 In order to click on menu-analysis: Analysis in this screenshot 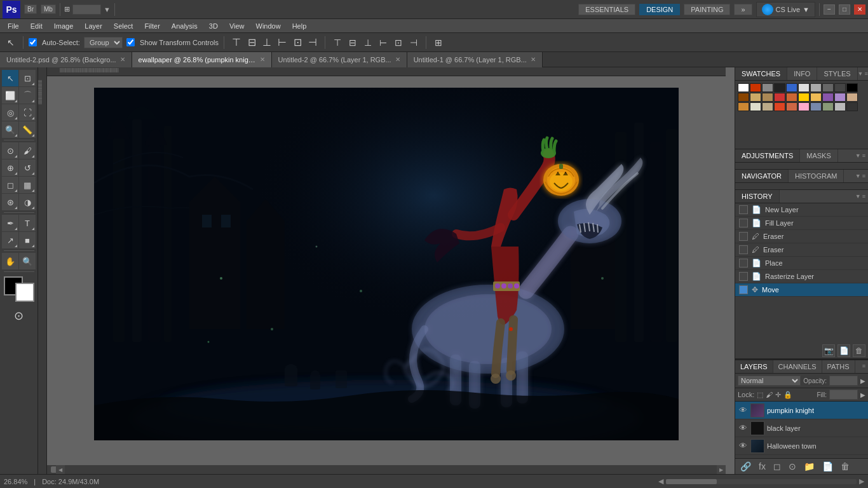, I will do `click(184, 26)`.